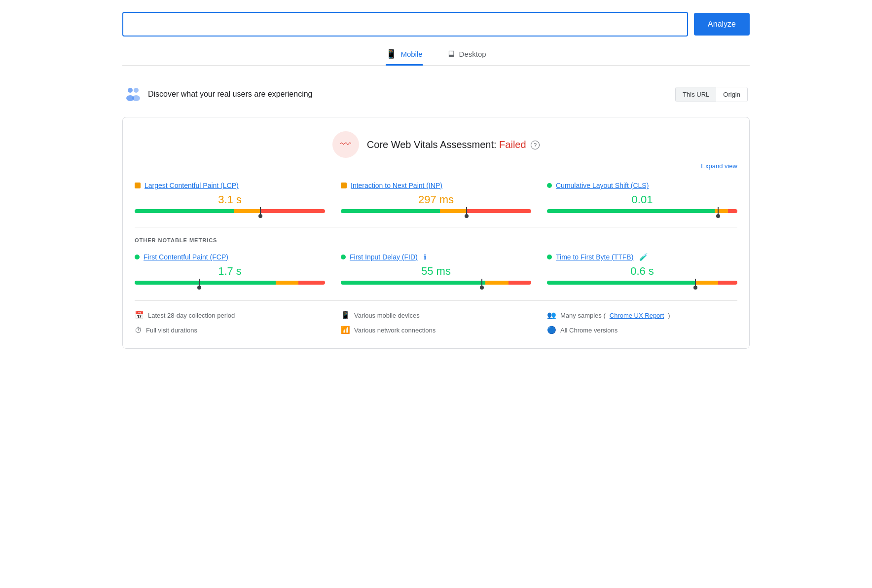  What do you see at coordinates (436, 330) in the screenshot?
I see `footer-item-4: 📶Various network connections` at bounding box center [436, 330].